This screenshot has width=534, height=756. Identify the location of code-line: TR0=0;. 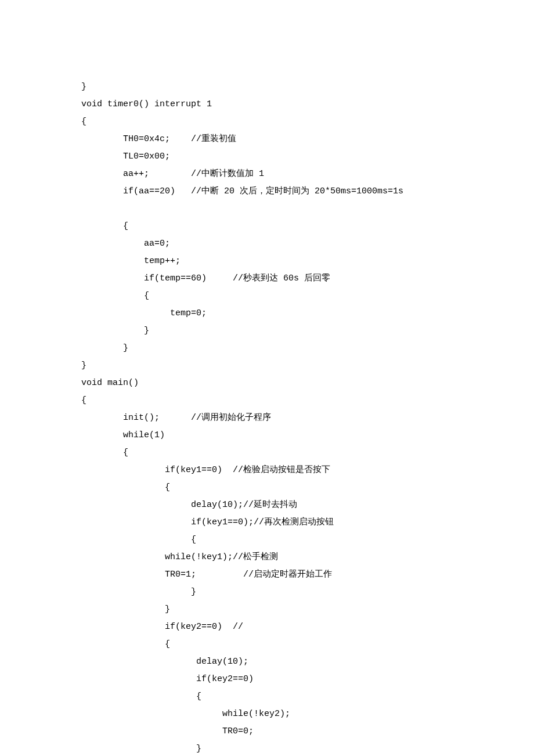
(308, 732).